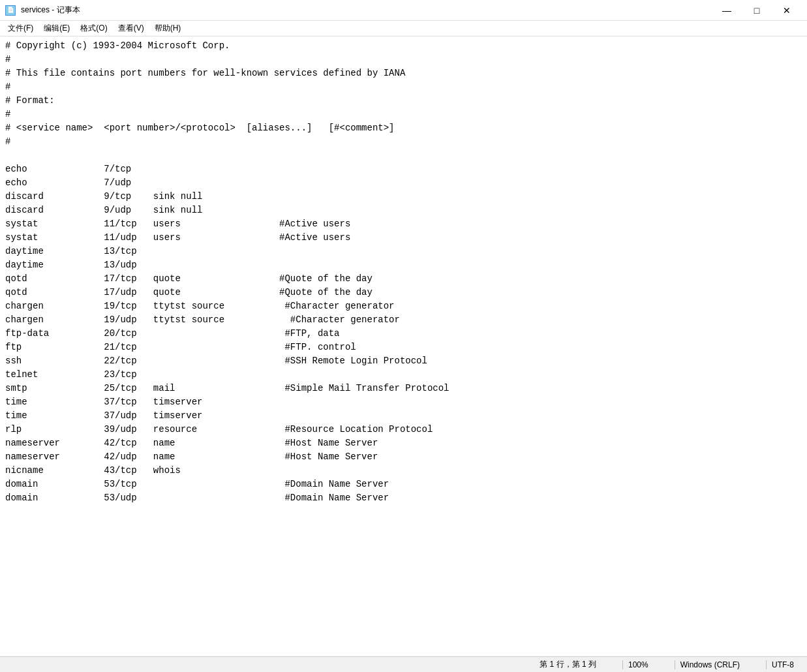 This screenshot has width=807, height=672. I want to click on line-ending: Windows (CRLF), so click(710, 665).